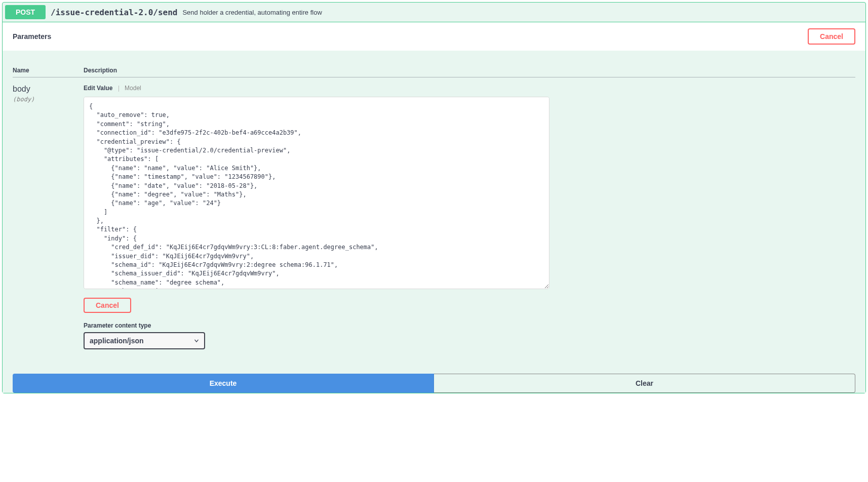  Describe the element at coordinates (434, 379) in the screenshot. I see `actions-row: Execute Clear` at that location.